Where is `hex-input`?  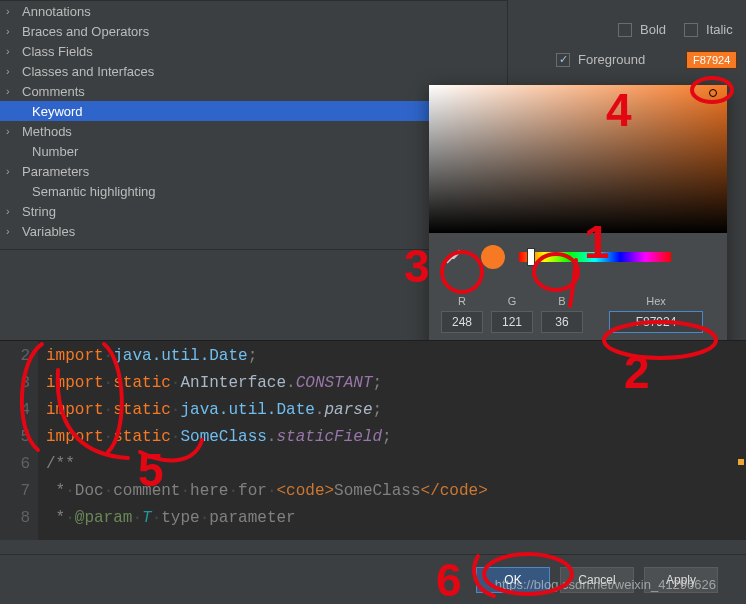
hex-input is located at coordinates (656, 322).